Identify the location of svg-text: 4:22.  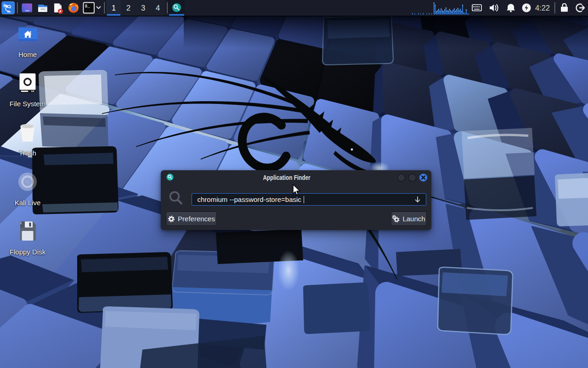
(543, 8).